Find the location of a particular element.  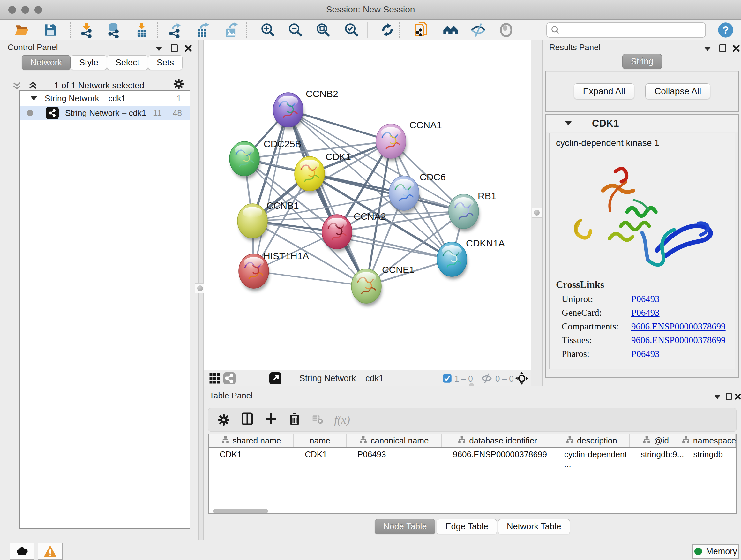

export-image-icon is located at coordinates (231, 30).